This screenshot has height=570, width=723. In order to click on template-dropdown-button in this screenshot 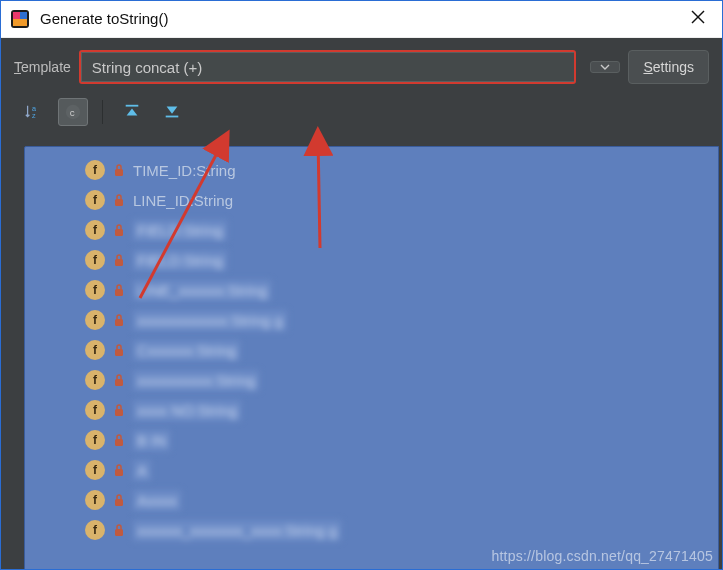, I will do `click(605, 67)`.